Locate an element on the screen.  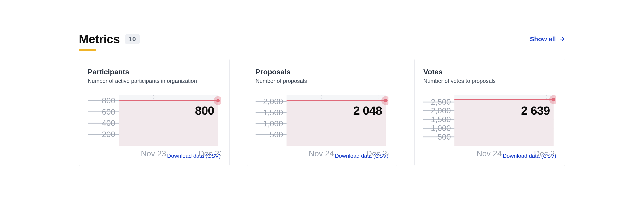
metric-value: 800 is located at coordinates (204, 111).